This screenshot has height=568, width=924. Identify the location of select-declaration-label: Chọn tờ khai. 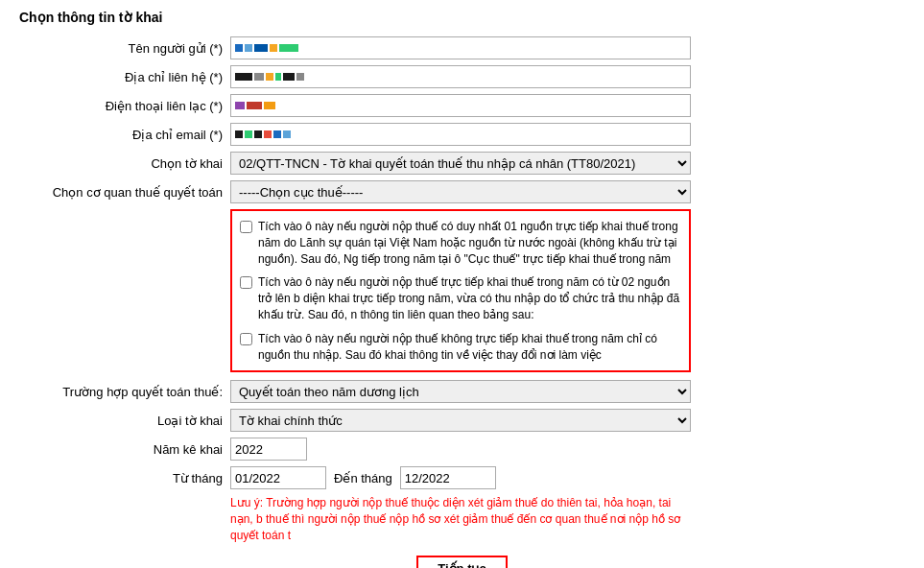
(125, 163).